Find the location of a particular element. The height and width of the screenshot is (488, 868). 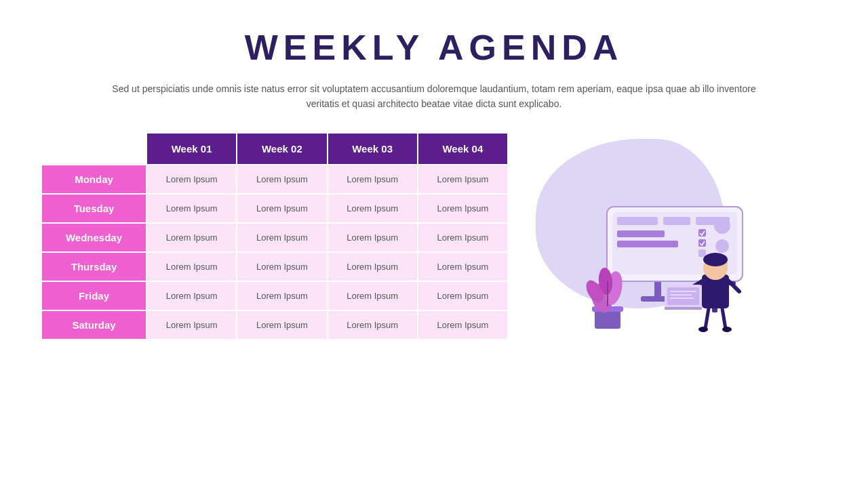

header-week04: Week 04 is located at coordinates (462, 149).